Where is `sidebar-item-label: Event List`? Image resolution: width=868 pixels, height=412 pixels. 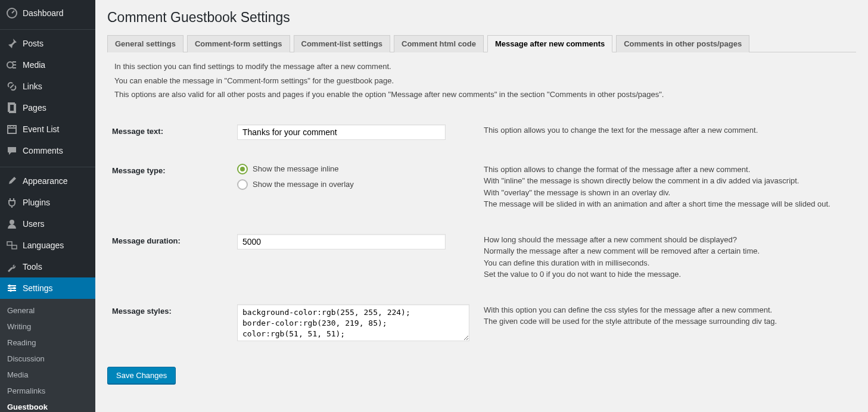 sidebar-item-label: Event List is located at coordinates (41, 129).